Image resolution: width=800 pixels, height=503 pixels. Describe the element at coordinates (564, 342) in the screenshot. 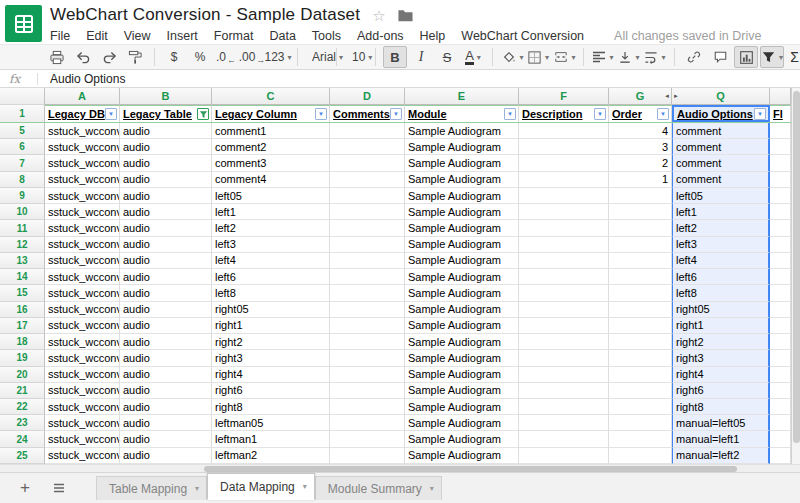

I see `cell-F18` at that location.